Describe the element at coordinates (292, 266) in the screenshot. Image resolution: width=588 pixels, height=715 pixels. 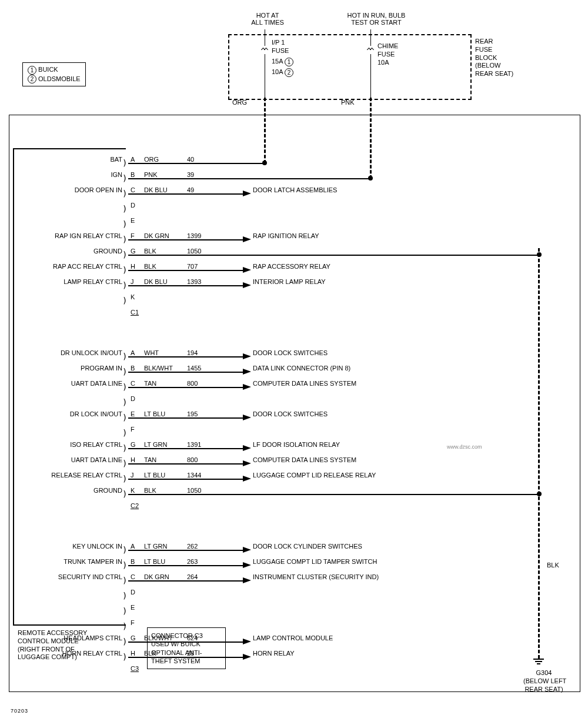
I see `destination-label: RAP ACCESSORY RELAY` at that location.